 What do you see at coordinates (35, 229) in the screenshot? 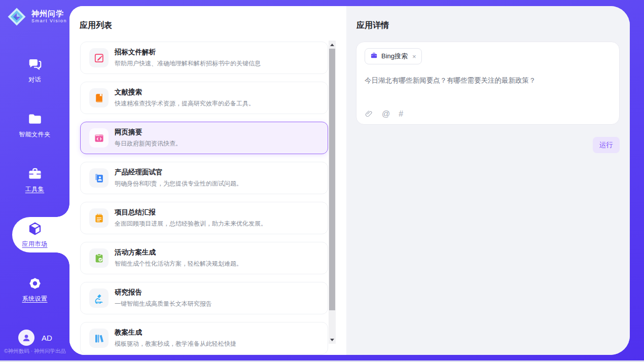
I see `cube-icon` at bounding box center [35, 229].